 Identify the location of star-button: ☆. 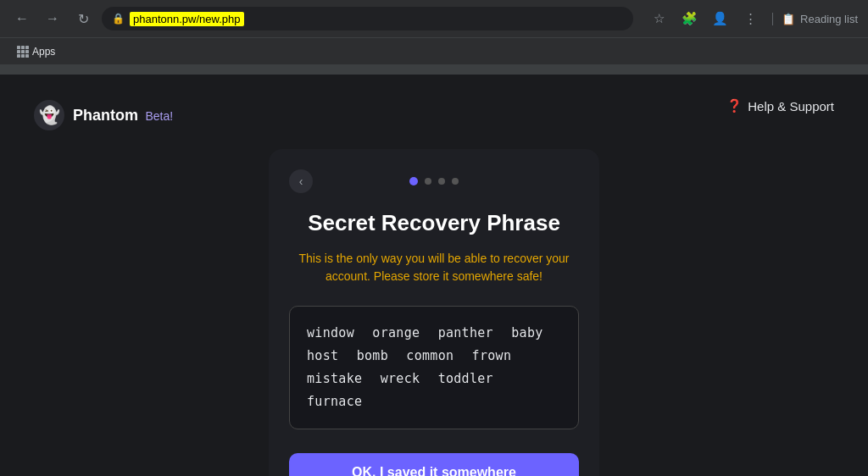
(659, 19).